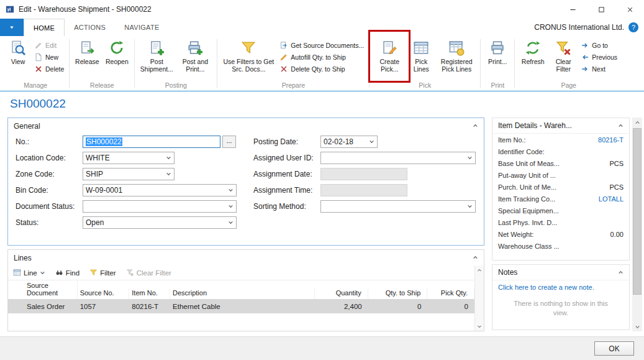 This screenshot has width=644, height=360. What do you see at coordinates (29, 272) in the screenshot?
I see `lines-line-button: Line` at bounding box center [29, 272].